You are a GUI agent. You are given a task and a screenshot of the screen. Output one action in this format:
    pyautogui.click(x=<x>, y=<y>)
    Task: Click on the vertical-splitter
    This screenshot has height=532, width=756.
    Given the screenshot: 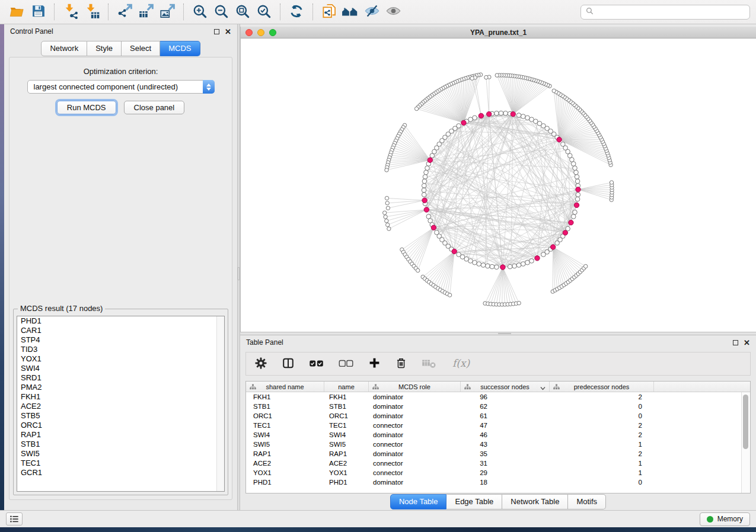 What is the action you would take?
    pyautogui.click(x=238, y=267)
    